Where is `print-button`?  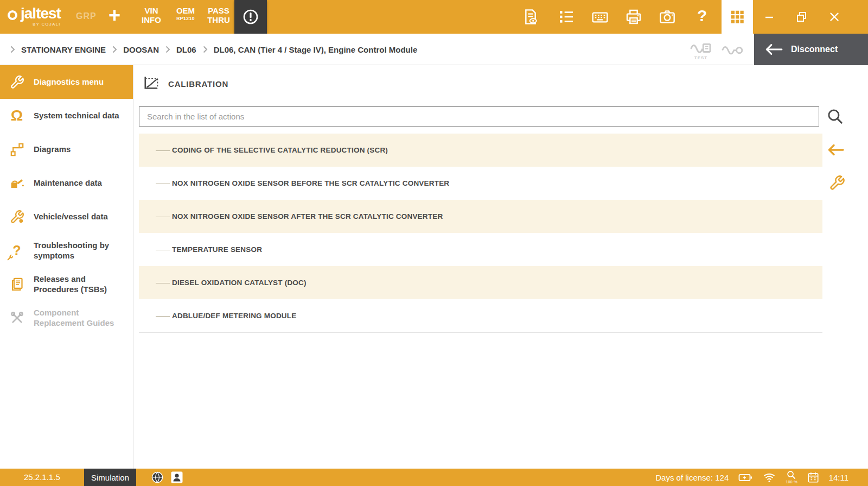
print-button is located at coordinates (634, 17).